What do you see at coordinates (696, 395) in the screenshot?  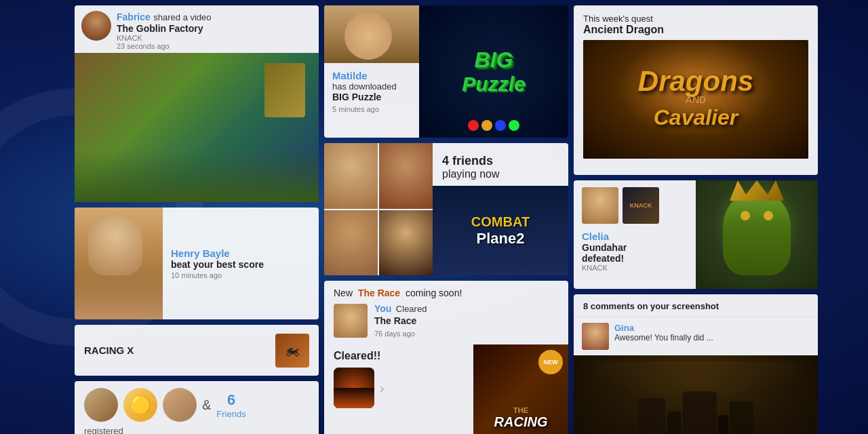 I see `comments-img-bg` at bounding box center [696, 395].